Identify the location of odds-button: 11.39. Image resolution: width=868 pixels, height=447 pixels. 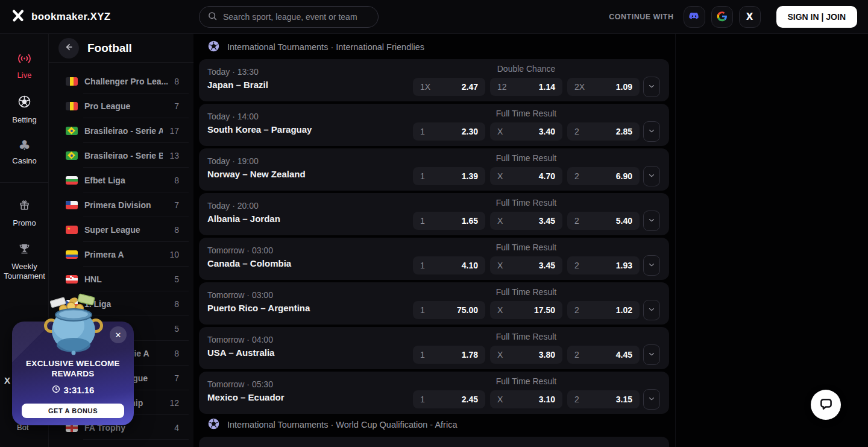
(449, 176).